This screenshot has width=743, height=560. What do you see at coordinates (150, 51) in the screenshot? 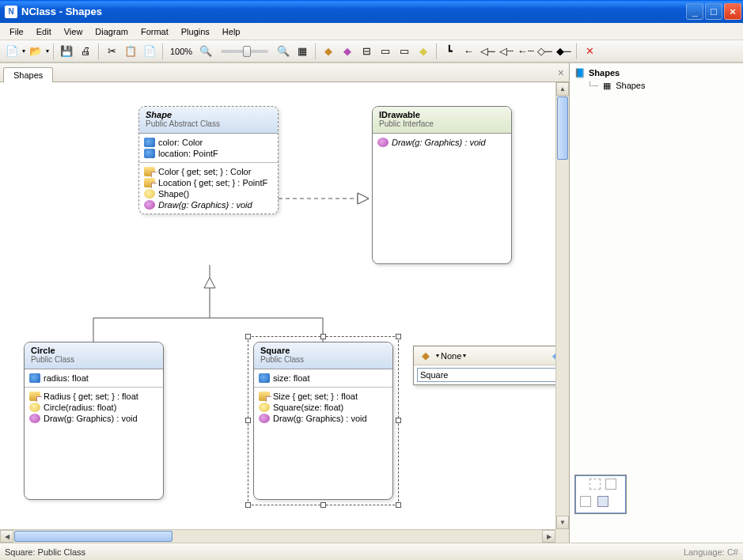
I see `paste-button: 📄` at bounding box center [150, 51].